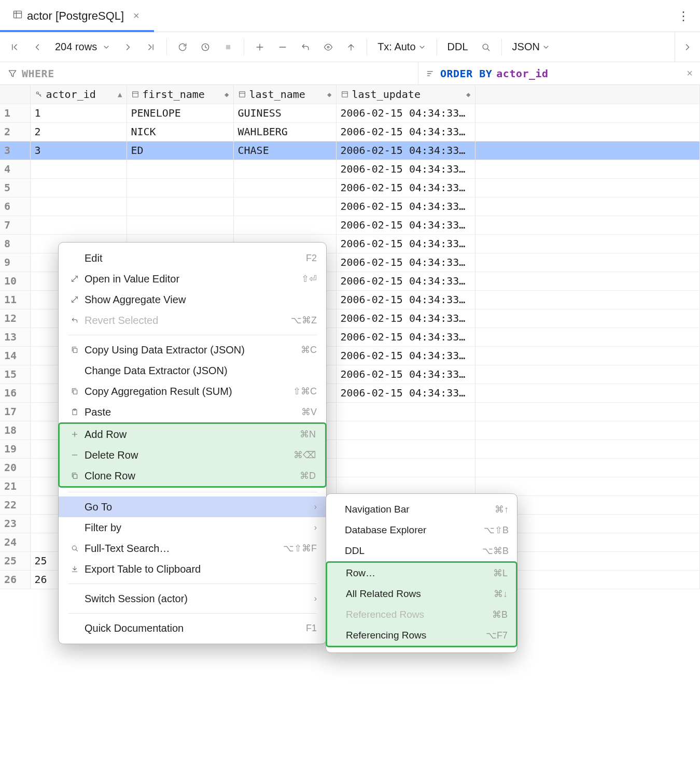  Describe the element at coordinates (77, 16) in the screenshot. I see `tab-actor: actor [PostgreSQL] ×` at that location.